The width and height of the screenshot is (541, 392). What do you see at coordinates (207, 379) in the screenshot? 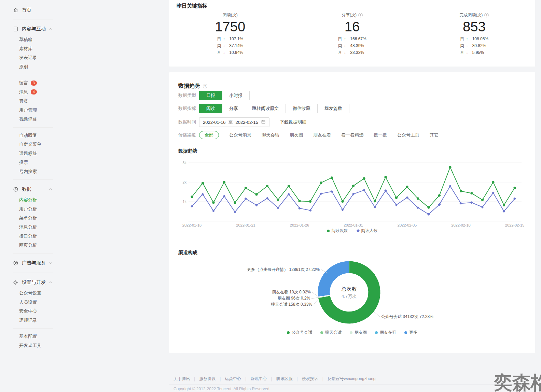
I see `footer-link-服务协议: 服务协议` at bounding box center [207, 379].